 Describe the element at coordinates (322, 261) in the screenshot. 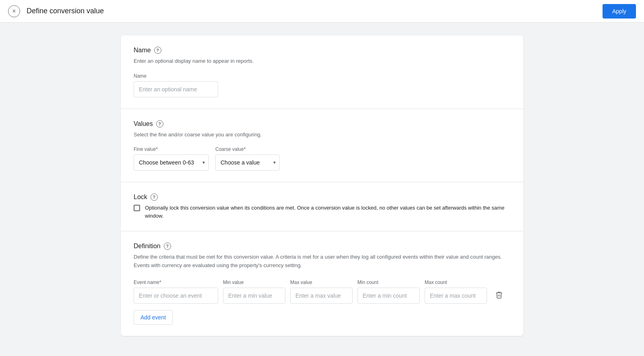

I see `definition-desc: Define the criteria that must be met for…` at that location.